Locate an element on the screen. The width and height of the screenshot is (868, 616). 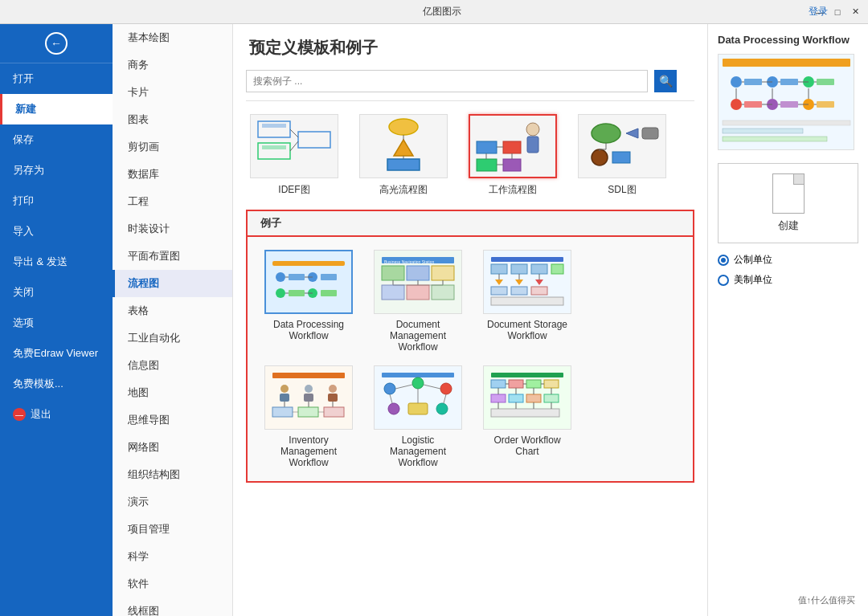
nav-item-wireframe: 线框图 is located at coordinates (172, 607).